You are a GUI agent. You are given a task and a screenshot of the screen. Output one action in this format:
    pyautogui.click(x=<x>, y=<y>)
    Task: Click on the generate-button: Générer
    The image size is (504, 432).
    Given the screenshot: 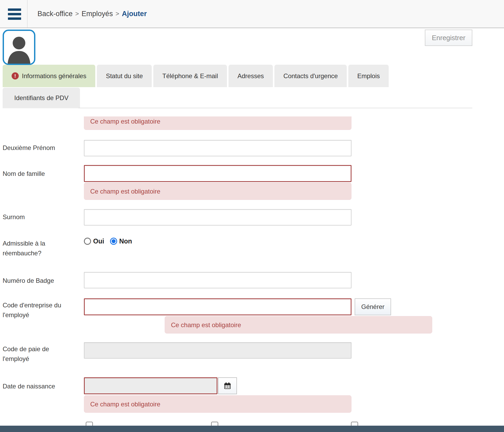 What is the action you would take?
    pyautogui.click(x=373, y=307)
    